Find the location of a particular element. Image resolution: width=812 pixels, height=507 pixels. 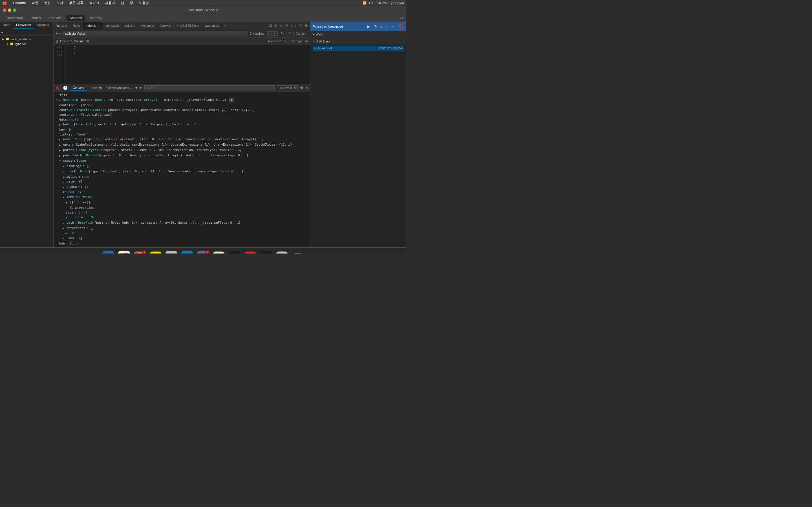

step-out-button: ↑ is located at coordinates (387, 26).